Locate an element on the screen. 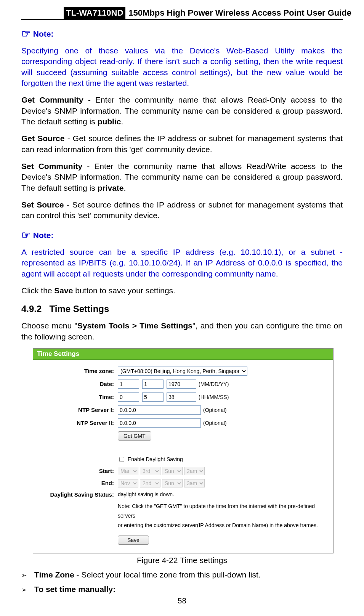 Image resolution: width=364 pixels, height=616 pixels. set-community-para: Set Community - Enter the community name… is located at coordinates (182, 177).